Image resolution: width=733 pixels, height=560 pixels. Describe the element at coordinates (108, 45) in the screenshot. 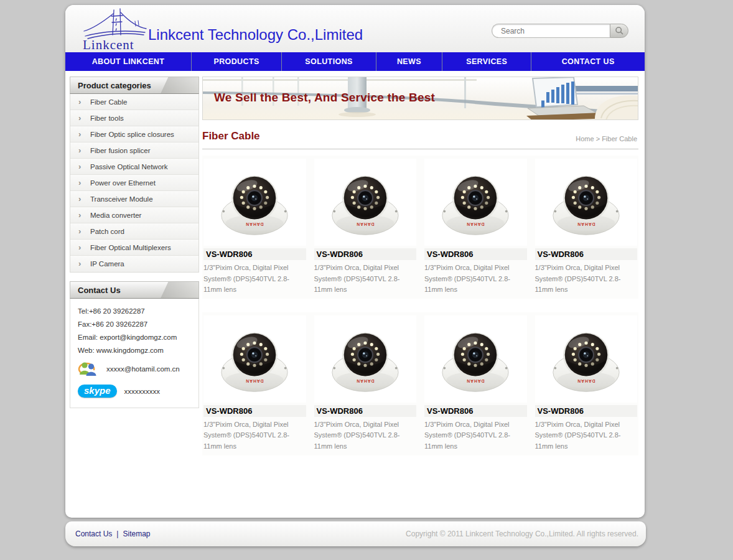

I see `logo-wordmark: Linkcent` at that location.